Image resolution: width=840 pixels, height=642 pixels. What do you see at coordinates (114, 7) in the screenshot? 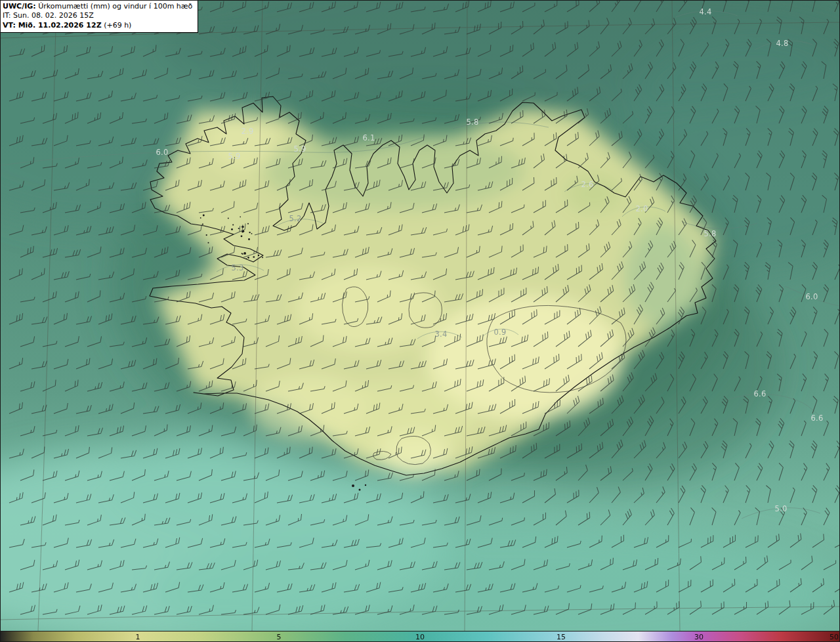
I see `parameter-name: Úrkomumætti (mm) og vindur í 100m hæð` at bounding box center [114, 7].